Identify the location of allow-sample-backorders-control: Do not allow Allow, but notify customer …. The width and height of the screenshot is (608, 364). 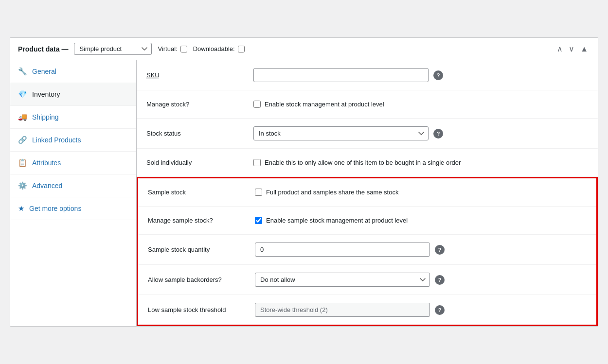
(421, 280).